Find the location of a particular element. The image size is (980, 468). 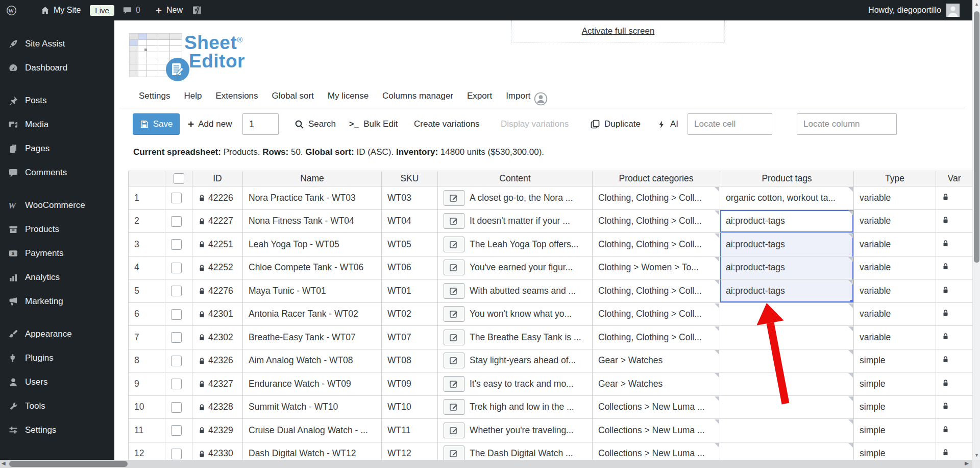

sidebar-item-woocommerce: WWooCommerce is located at coordinates (57, 205).